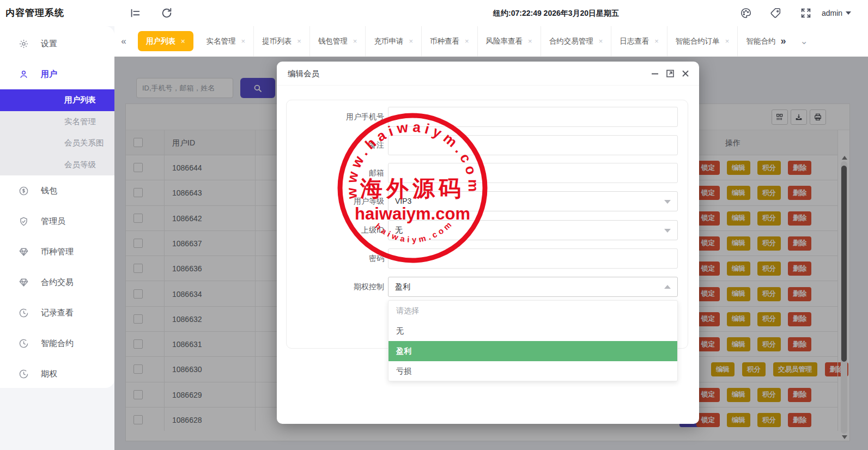 The width and height of the screenshot is (868, 450). I want to click on remark-input, so click(533, 145).